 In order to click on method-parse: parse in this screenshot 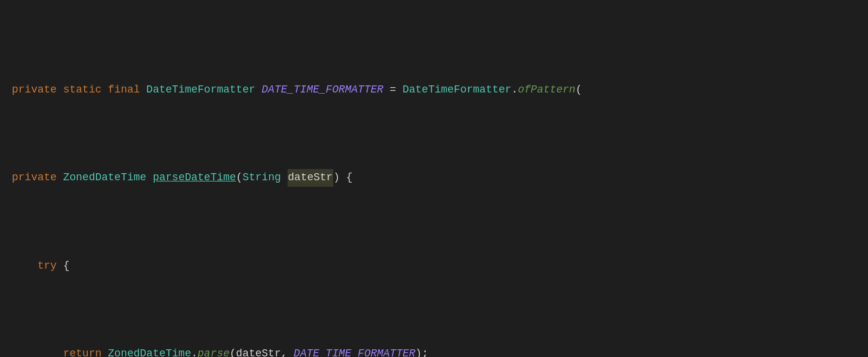, I will do `click(213, 351)`.